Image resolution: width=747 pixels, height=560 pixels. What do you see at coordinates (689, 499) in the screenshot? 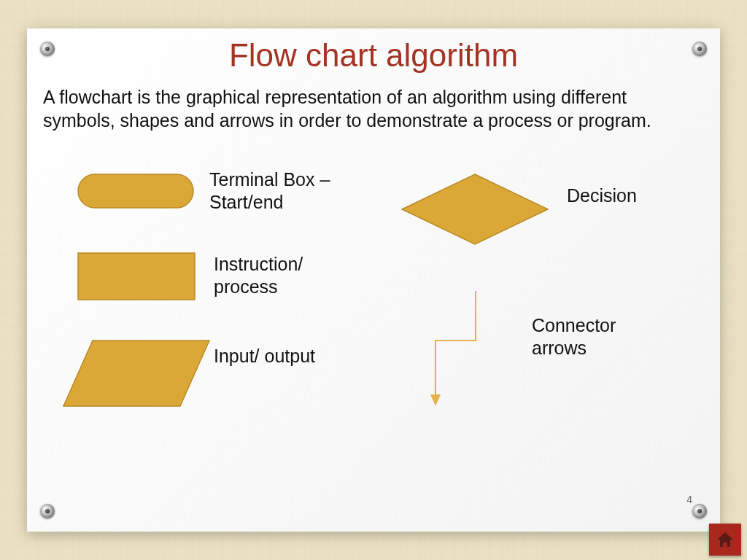
I see `page-number: 4` at bounding box center [689, 499].